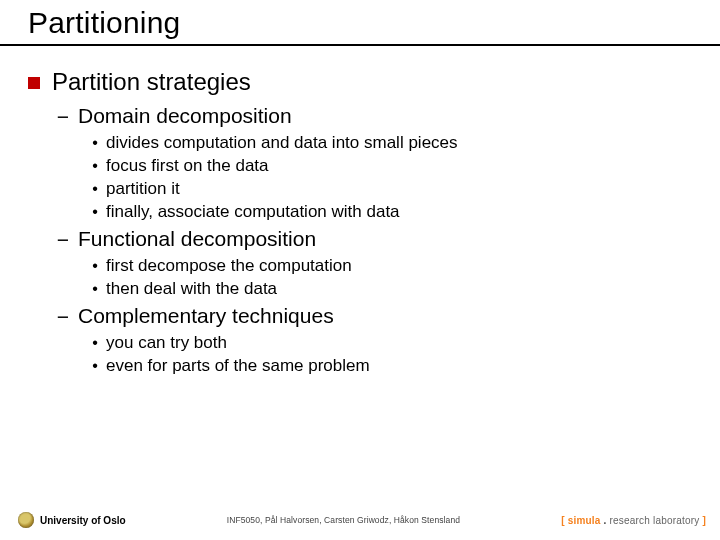 This screenshot has width=720, height=540. Describe the element at coordinates (360, 520) in the screenshot. I see `slide-footer: University of Oslo INF5050, Pål Halvorse…` at that location.